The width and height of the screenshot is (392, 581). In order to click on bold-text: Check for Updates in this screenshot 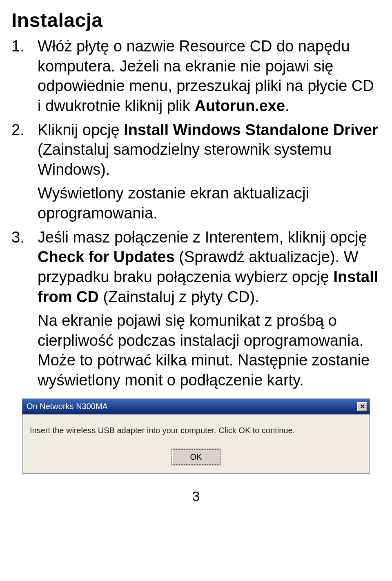, I will do `click(106, 257)`.